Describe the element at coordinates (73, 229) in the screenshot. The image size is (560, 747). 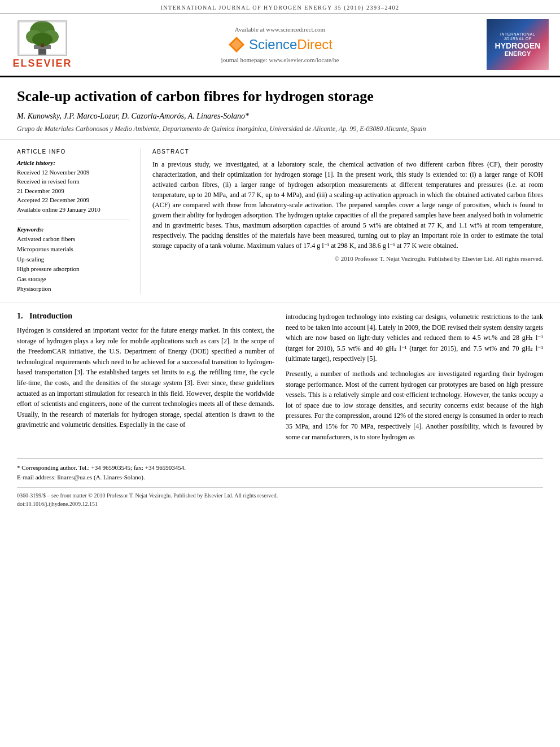
I see `keywords-label: Keywords:` at that location.